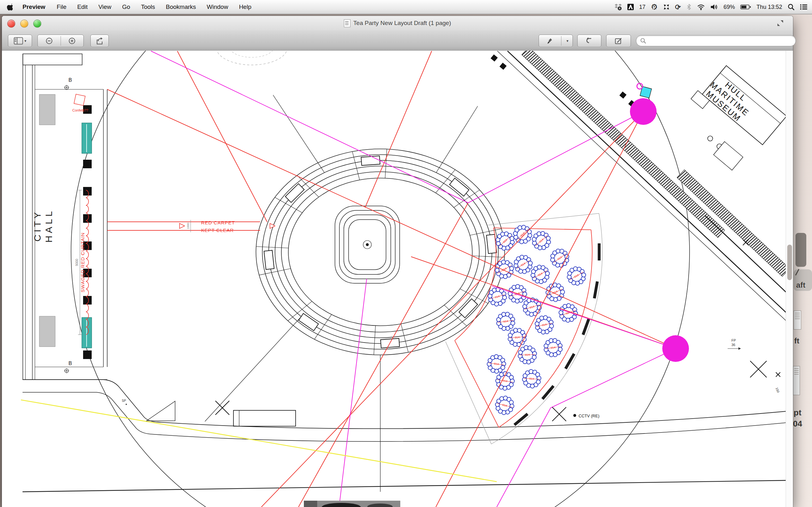 The width and height of the screenshot is (812, 507). I want to click on menu-item-view: View, so click(105, 7).